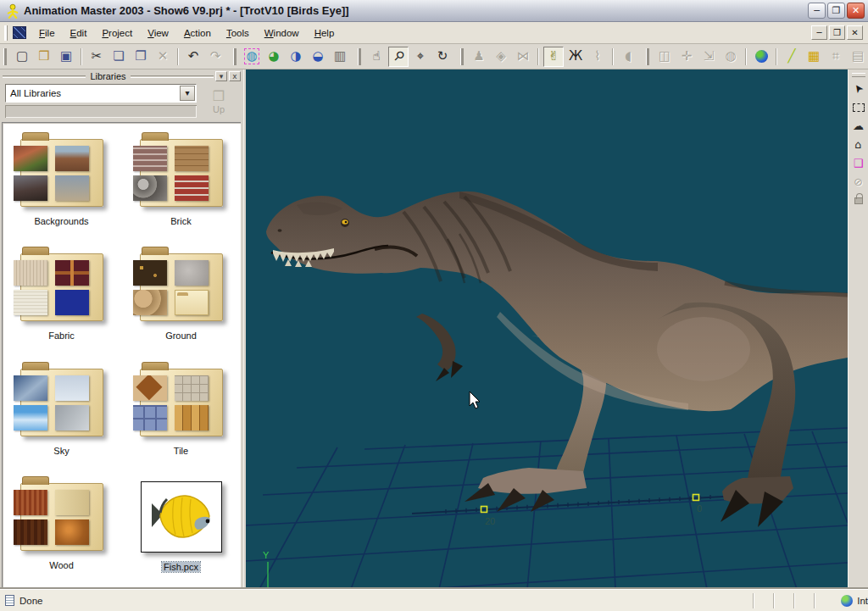  What do you see at coordinates (158, 33) in the screenshot?
I see `menu-view: View` at bounding box center [158, 33].